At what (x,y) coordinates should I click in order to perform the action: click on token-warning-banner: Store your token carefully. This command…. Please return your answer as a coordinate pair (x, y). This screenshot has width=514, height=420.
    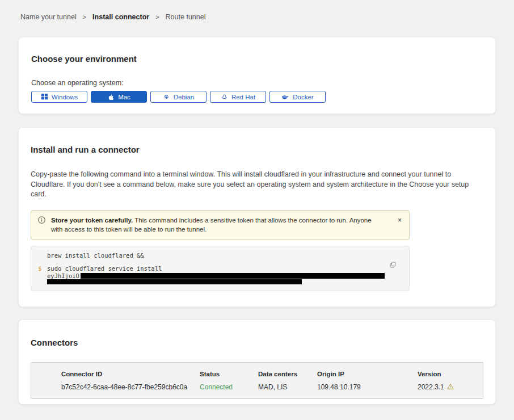
    Looking at the image, I should click on (220, 225).